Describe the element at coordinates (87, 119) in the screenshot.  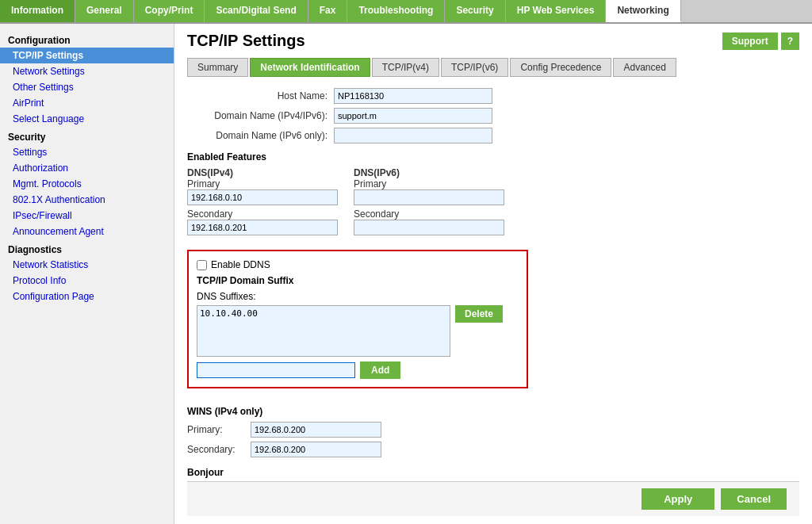
I see `sidebar-item-select-language: Select Language` at that location.